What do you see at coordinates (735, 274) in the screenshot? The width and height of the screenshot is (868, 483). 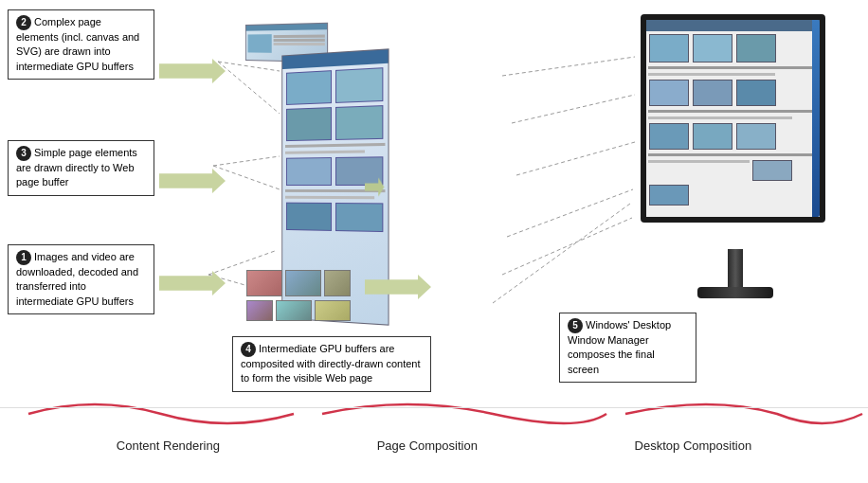 I see `monitor-stand` at bounding box center [735, 274].